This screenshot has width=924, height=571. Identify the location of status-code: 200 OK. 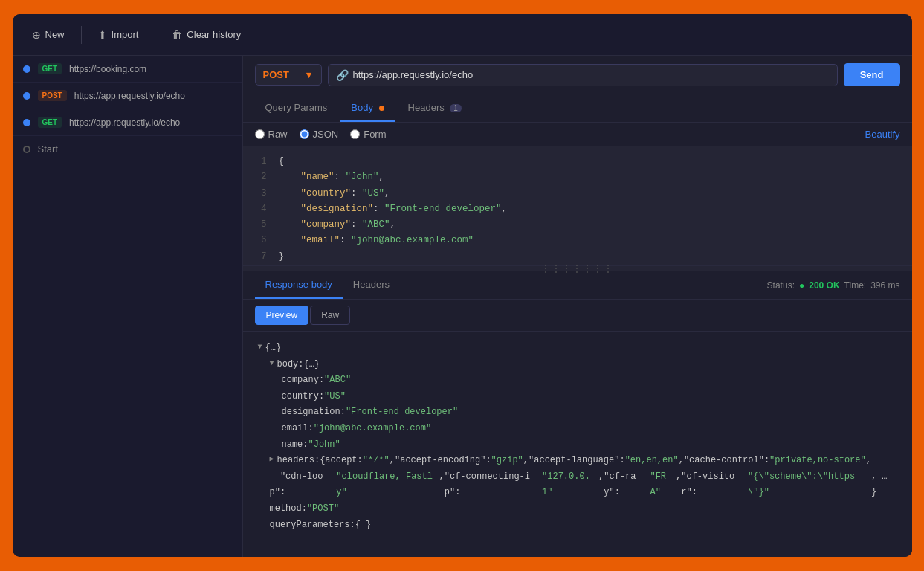
(824, 286).